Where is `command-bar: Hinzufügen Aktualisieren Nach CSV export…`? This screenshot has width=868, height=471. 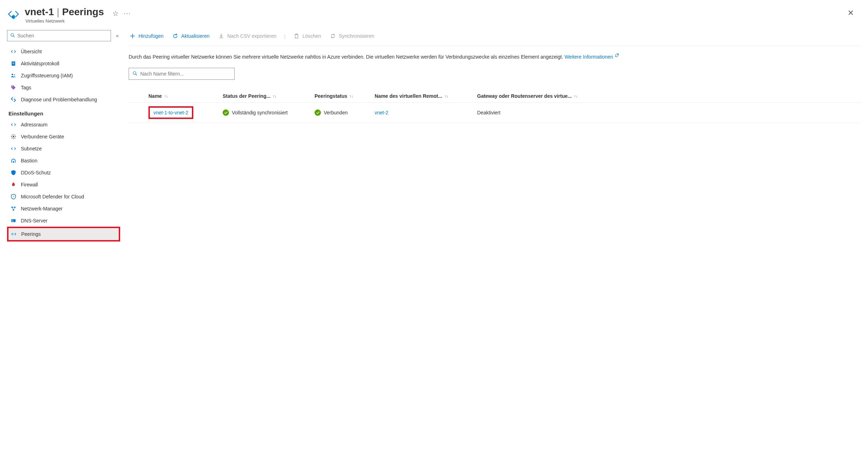
command-bar: Hinzufügen Aktualisieren Nach CSV export… is located at coordinates (495, 38).